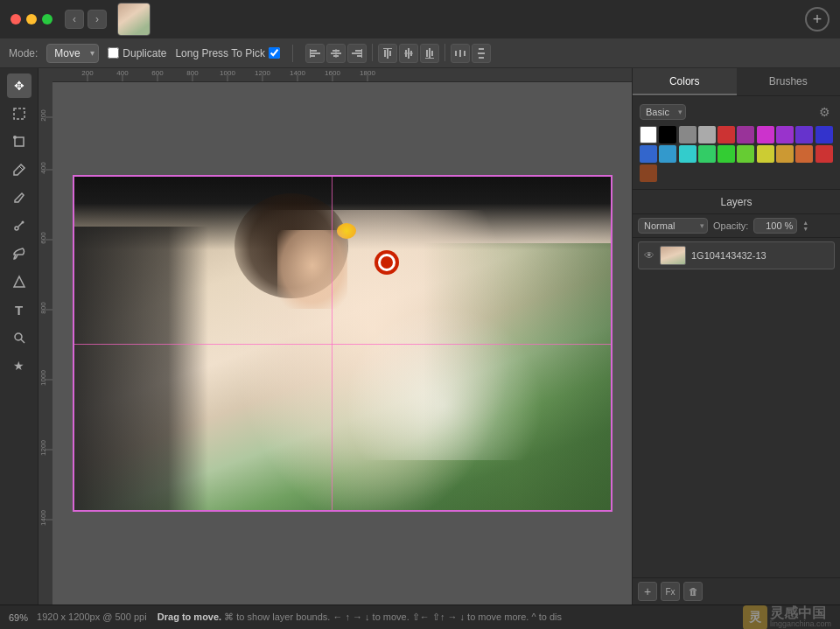 The width and height of the screenshot is (840, 629). What do you see at coordinates (19, 282) in the screenshot?
I see `shape-tool-button` at bounding box center [19, 282].